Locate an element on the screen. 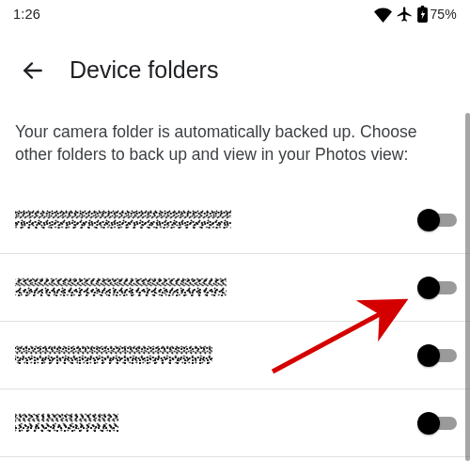 Image resolution: width=470 pixels, height=476 pixels. status-icons: 75% is located at coordinates (415, 15).